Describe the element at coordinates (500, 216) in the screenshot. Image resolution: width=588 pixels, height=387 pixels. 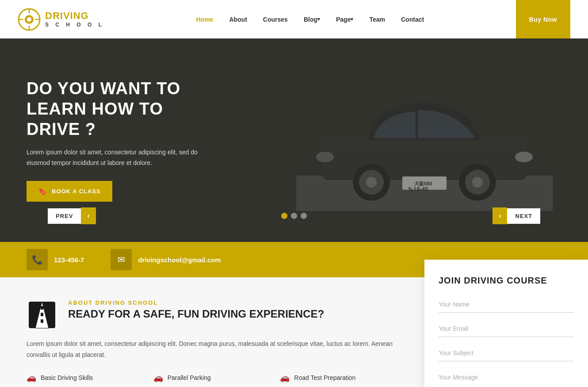
I see `next-arrow-icon: ›` at that location.